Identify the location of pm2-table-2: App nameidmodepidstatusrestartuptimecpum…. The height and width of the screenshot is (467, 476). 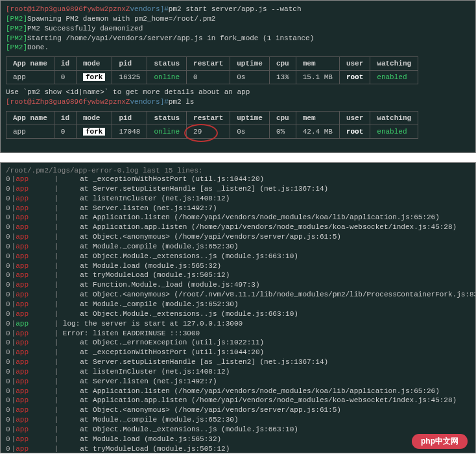
(212, 125).